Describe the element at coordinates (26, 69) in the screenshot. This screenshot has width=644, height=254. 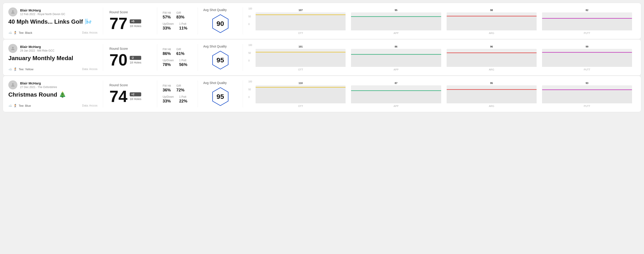
I see `tee-label: Tee: Yellow` at that location.